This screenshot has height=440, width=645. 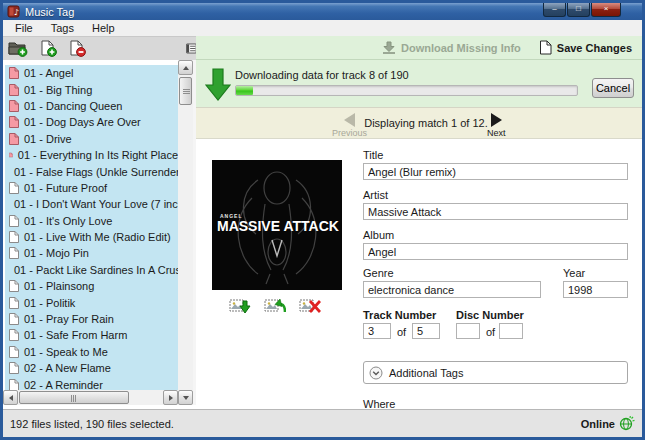 I want to click on list-item: 01 - Future Proof, so click(x=92, y=188).